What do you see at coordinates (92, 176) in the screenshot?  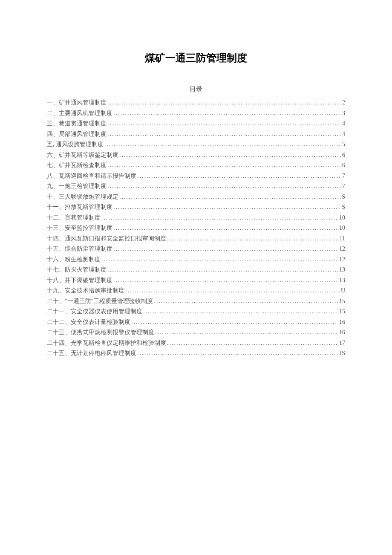 I see `toc-entry-text: 八、瓦斯巡回检查和请示报告制度` at bounding box center [92, 176].